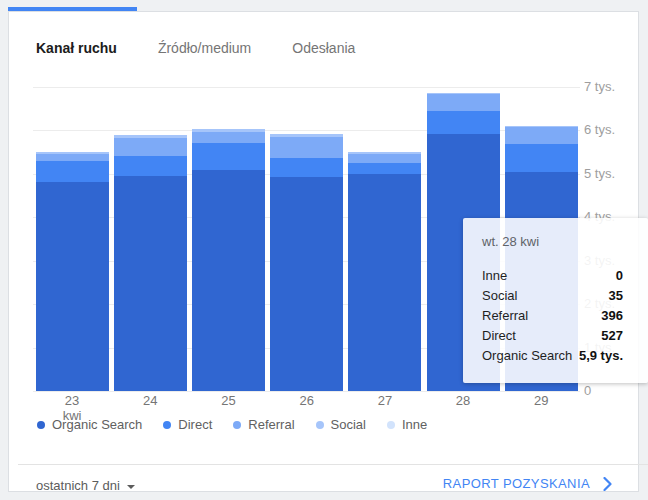 This screenshot has height=500, width=648. Describe the element at coordinates (556, 356) in the screenshot. I see `tooltip-row-organic-search: Organic Search 5,9 tys.` at that location.